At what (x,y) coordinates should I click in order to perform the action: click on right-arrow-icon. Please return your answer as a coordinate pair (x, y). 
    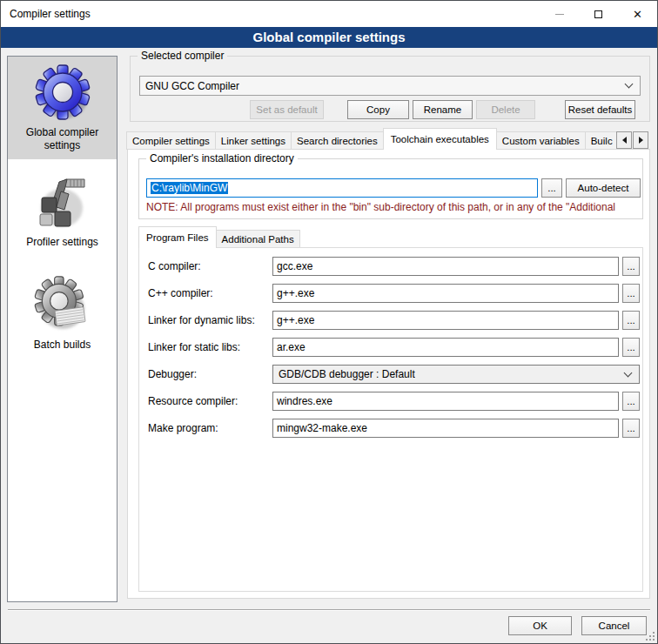
    Looking at the image, I should click on (641, 140).